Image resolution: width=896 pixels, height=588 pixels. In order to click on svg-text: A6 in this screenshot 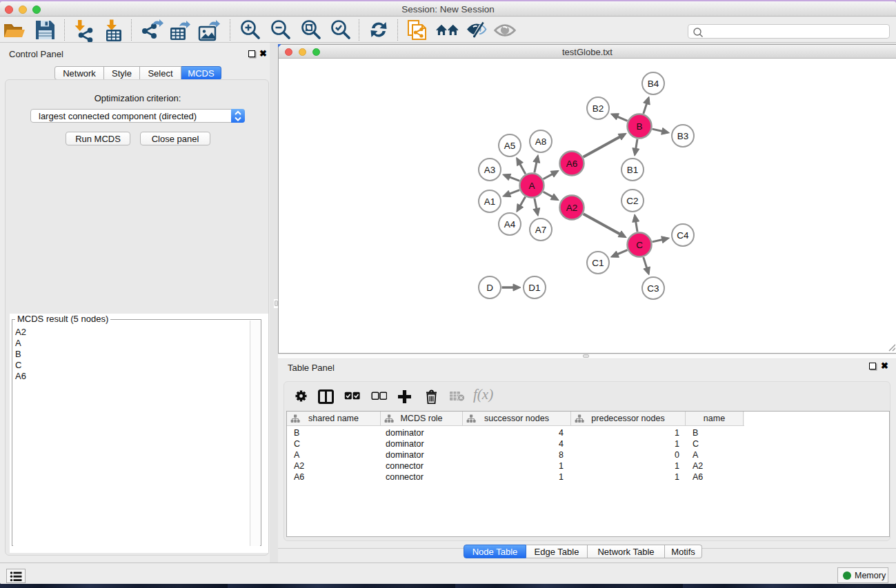, I will do `click(573, 164)`.